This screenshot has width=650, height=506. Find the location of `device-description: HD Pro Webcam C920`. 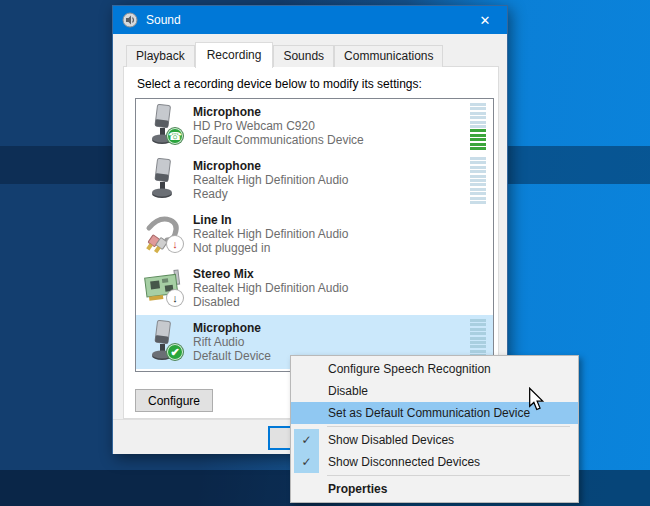

device-description: HD Pro Webcam C920 is located at coordinates (278, 126).